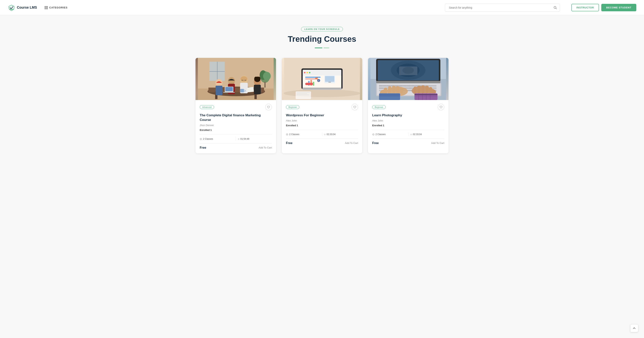 Image resolution: width=644 pixels, height=338 pixels. Describe the element at coordinates (331, 134) in the screenshot. I see `duration-2: 02:33:04` at that location.